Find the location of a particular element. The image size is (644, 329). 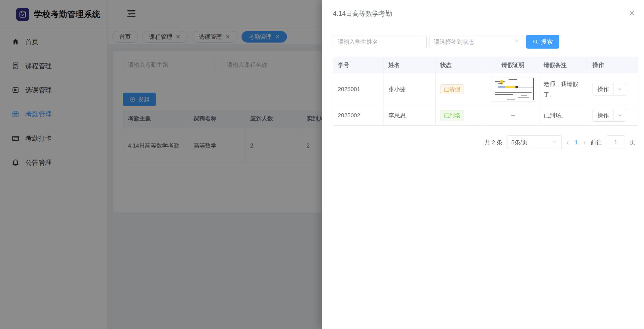

cell-leave-remark: 已到场。 is located at coordinates (564, 116).